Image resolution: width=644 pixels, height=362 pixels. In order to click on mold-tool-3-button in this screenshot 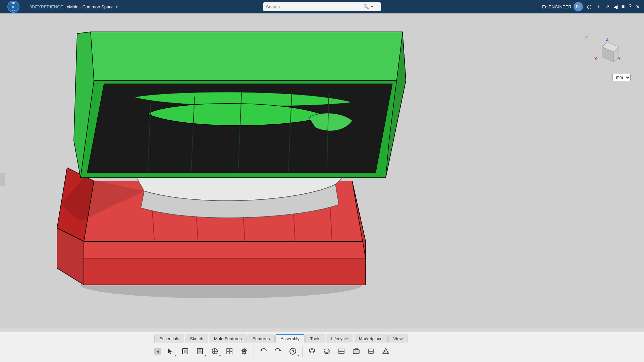, I will do `click(341, 351)`.